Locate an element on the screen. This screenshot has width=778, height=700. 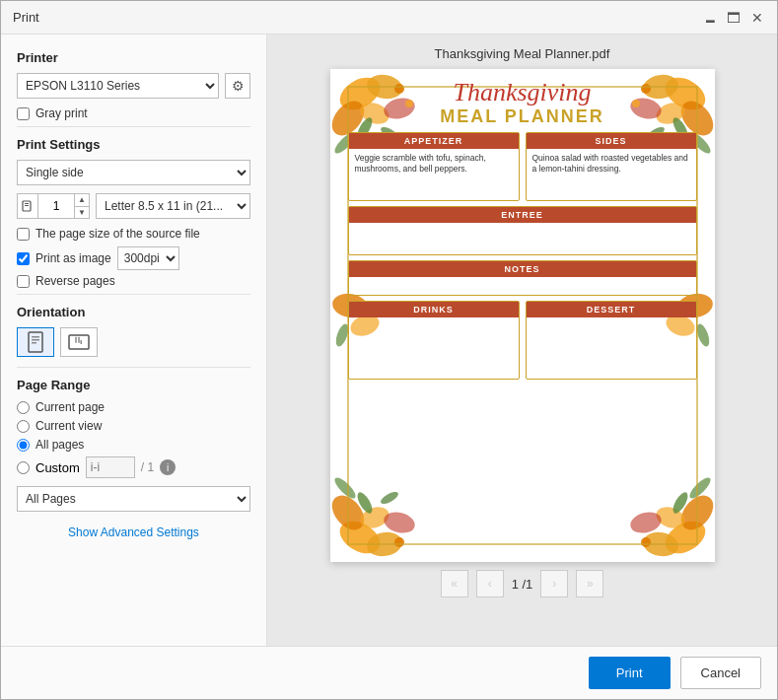
gear-icon: ⚙ is located at coordinates (239, 86).